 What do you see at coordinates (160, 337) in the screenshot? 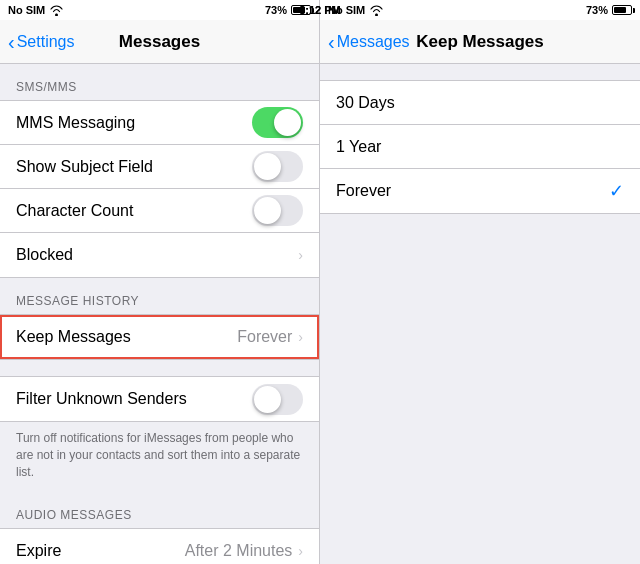
I see `table-group-history: Keep Messages Forever ›` at bounding box center [160, 337].